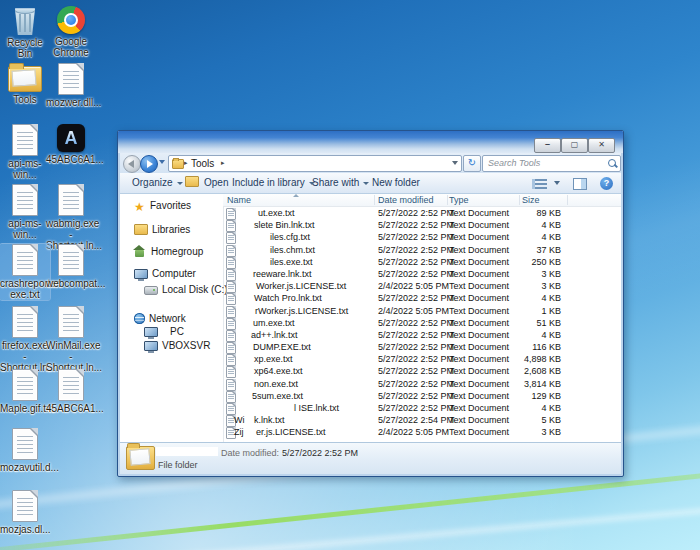 The image size is (700, 550). What do you see at coordinates (422, 432) in the screenshot?
I see `file-row: Zij er.js.LICENSE.txt 2/4/2022 5:05 PM T…` at bounding box center [422, 432].